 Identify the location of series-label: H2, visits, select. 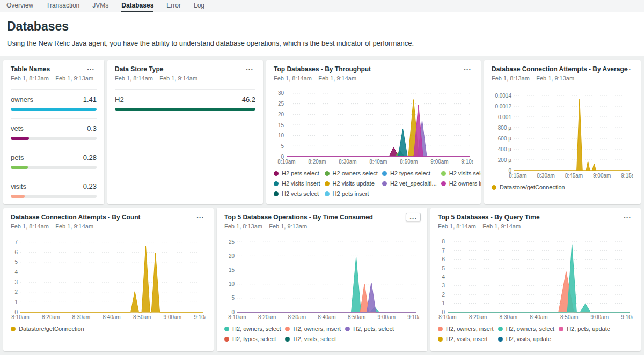
(314, 339).